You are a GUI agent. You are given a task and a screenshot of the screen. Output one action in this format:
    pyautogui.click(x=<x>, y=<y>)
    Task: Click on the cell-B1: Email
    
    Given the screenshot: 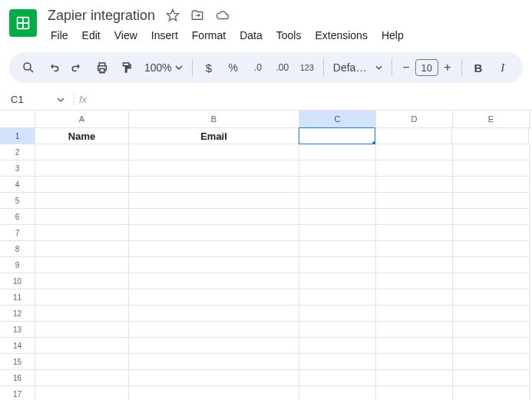 What is the action you would take?
    pyautogui.click(x=214, y=137)
    